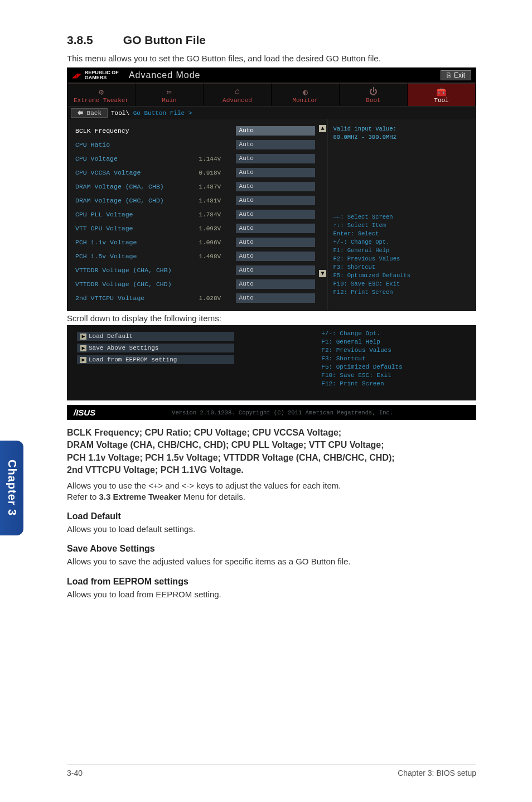 The height and width of the screenshot is (802, 532). What do you see at coordinates (323, 215) in the screenshot?
I see `scrollbar: ▲ ▼` at bounding box center [323, 215].